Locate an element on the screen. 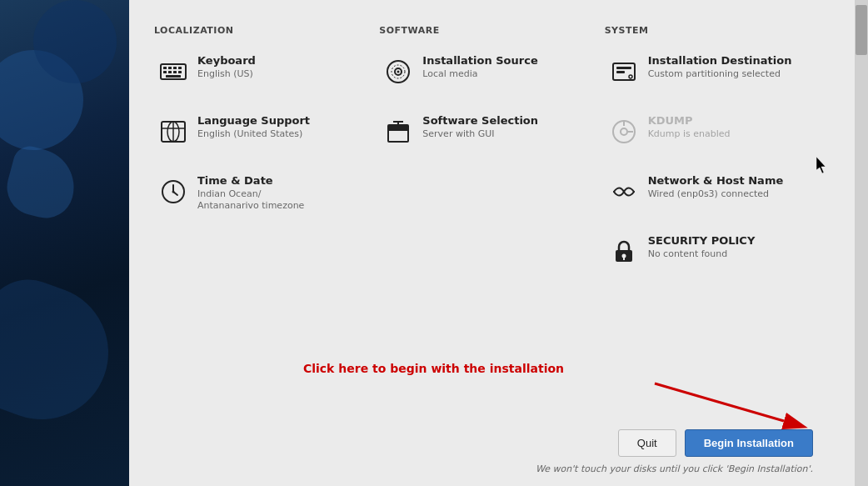 This screenshot has height=486, width=868. installation-destination-item: Installation Destination Custom partitio… is located at coordinates (713, 71).